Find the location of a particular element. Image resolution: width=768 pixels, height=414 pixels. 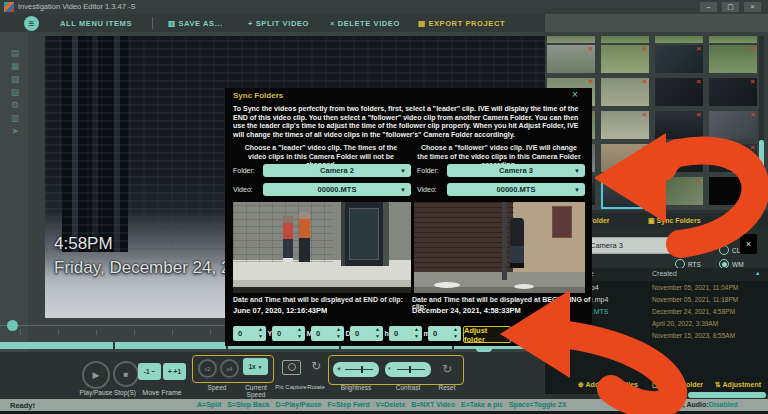

menu-delete-video: × DELETE VIDEO is located at coordinates (365, 24).